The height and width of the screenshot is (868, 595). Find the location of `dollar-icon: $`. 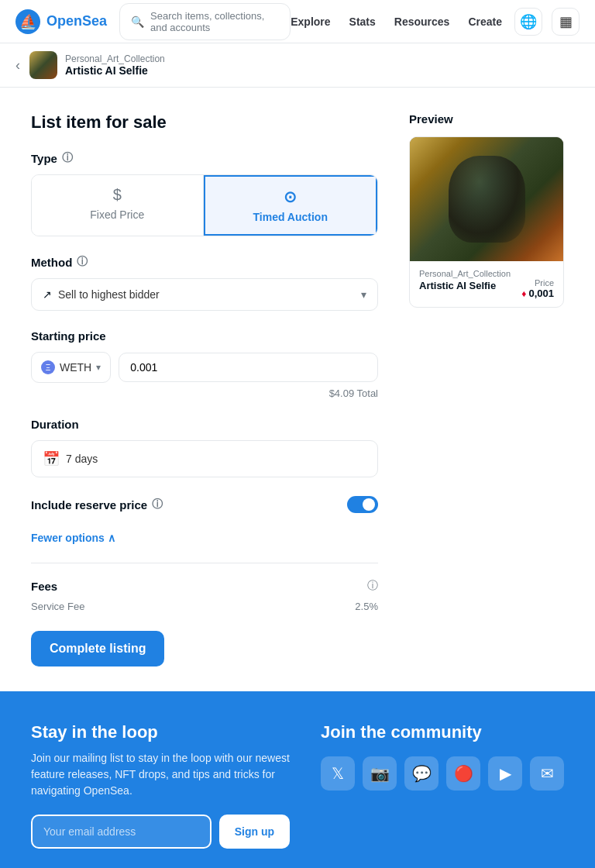

dollar-icon: $ is located at coordinates (118, 195).